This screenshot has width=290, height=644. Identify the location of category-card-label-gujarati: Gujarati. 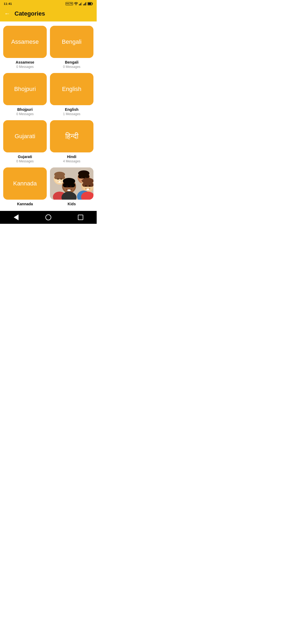
(25, 136).